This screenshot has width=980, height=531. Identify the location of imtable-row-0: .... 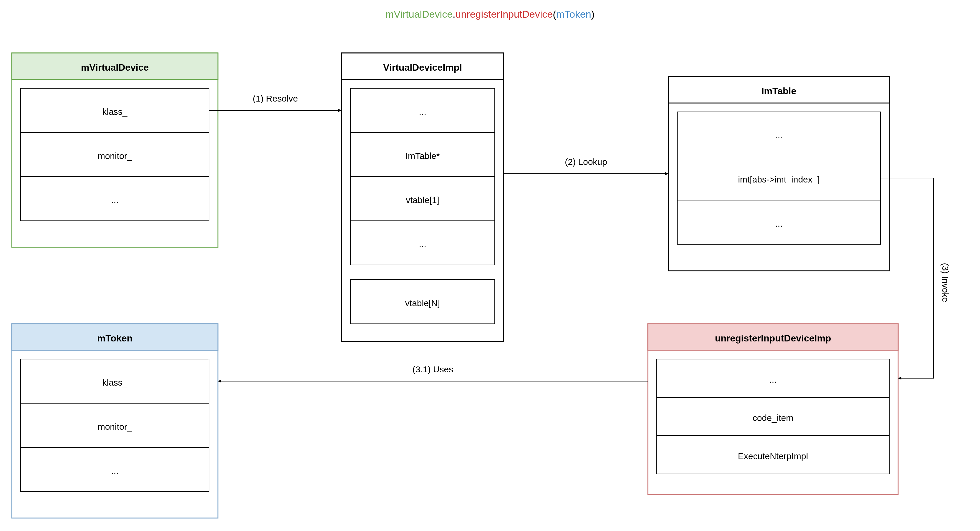
(779, 135).